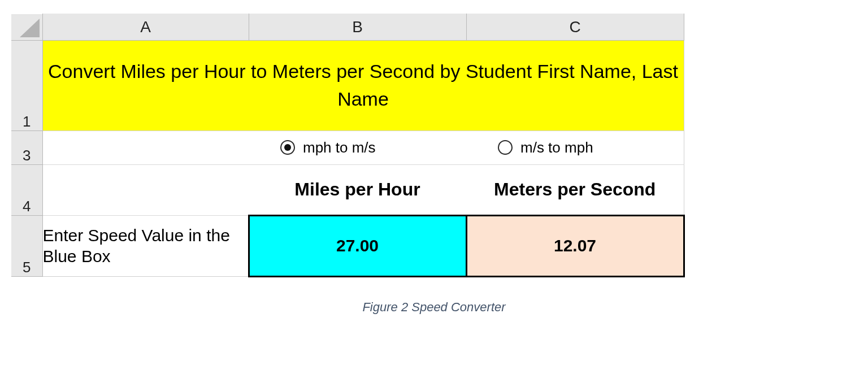 This screenshot has width=868, height=370. I want to click on input-instruction-label: Enter Speed Value in the Blue Box, so click(146, 246).